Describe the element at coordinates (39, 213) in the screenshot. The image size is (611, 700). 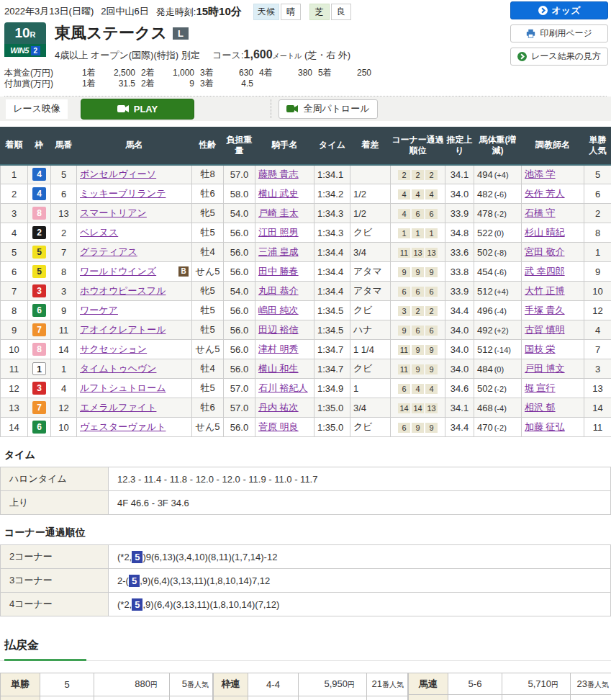
I see `waku-badge: 8` at that location.